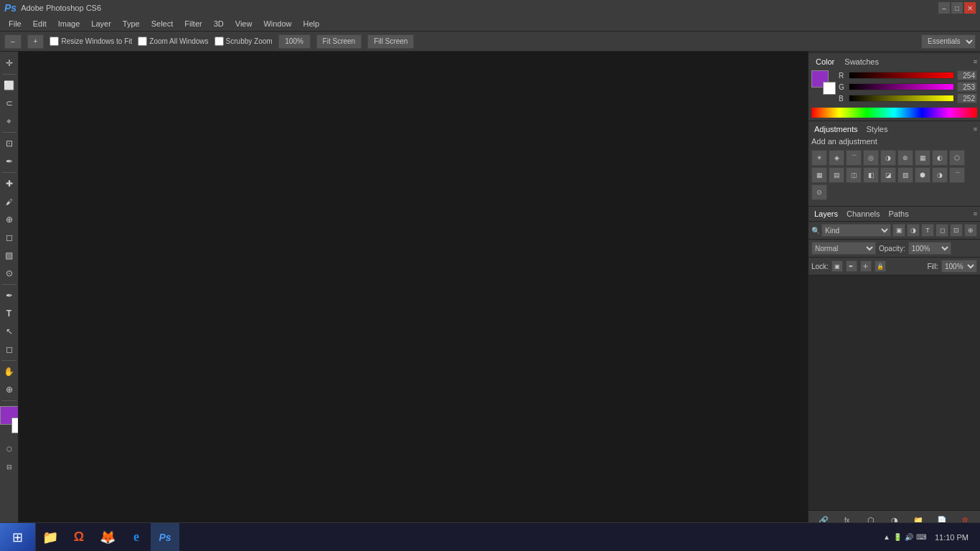  What do you see at coordinates (837, 158) in the screenshot?
I see `adj-levels: ◈` at bounding box center [837, 158].